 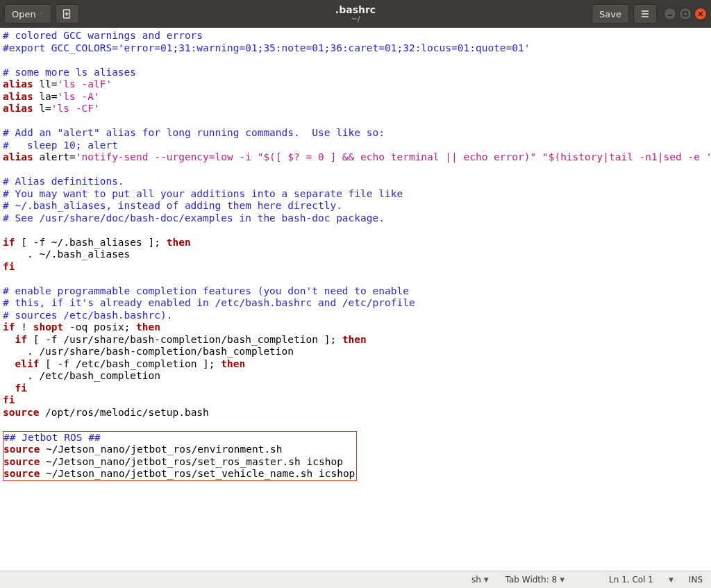 What do you see at coordinates (69, 72) in the screenshot?
I see `code-line: # some more ls aliases` at bounding box center [69, 72].